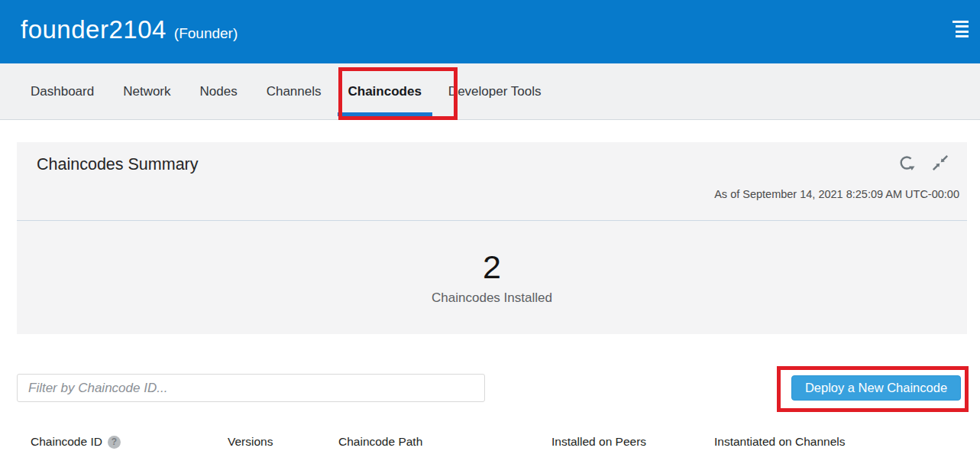 This screenshot has height=451, width=980. I want to click on chaincodes-installed-count: 2, so click(492, 268).